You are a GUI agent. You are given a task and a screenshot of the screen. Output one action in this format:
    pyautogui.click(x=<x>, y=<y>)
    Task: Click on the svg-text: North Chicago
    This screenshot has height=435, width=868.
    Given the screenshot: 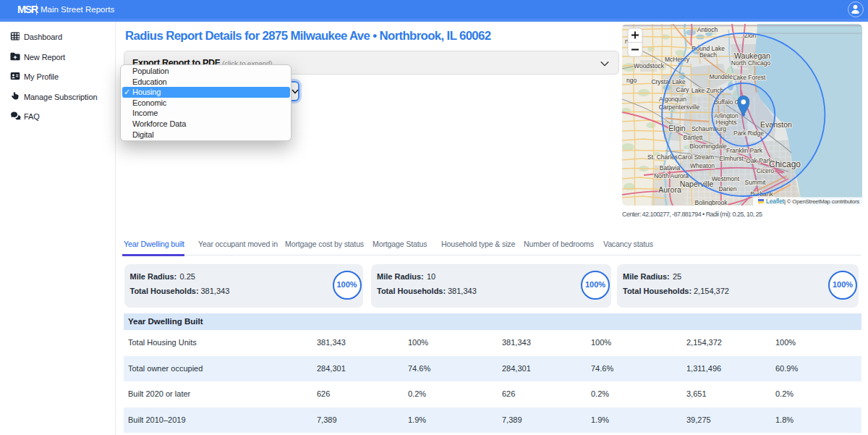 What is the action you would take?
    pyautogui.click(x=751, y=63)
    